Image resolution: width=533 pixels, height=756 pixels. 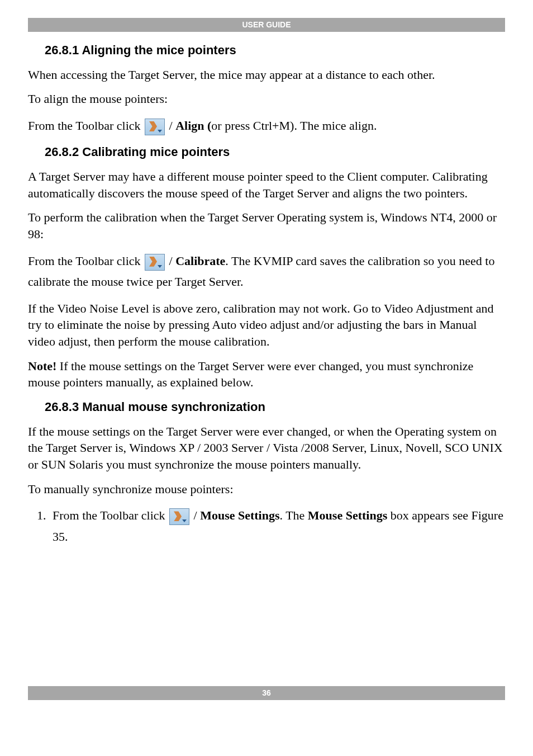 I want to click on s3-li1: From the Toolbar click / Mouse Settings.…, so click(x=277, y=526).